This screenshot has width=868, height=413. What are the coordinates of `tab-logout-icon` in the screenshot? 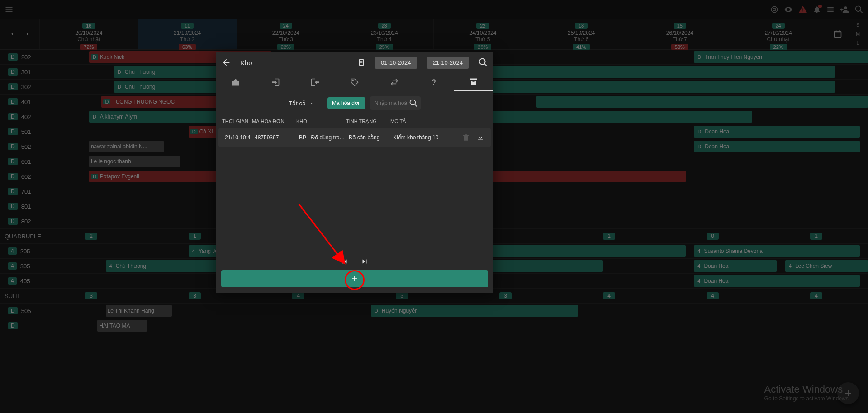 It's located at (315, 82).